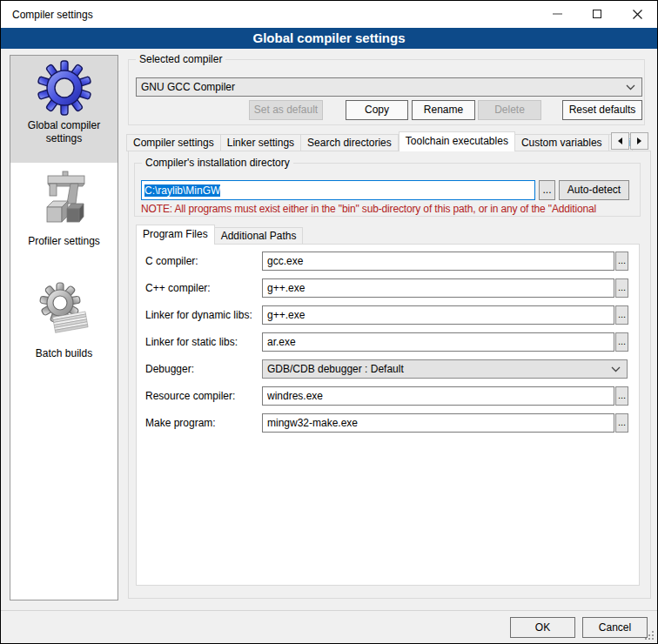  What do you see at coordinates (510, 110) in the screenshot?
I see `delete-button: Delete` at bounding box center [510, 110].